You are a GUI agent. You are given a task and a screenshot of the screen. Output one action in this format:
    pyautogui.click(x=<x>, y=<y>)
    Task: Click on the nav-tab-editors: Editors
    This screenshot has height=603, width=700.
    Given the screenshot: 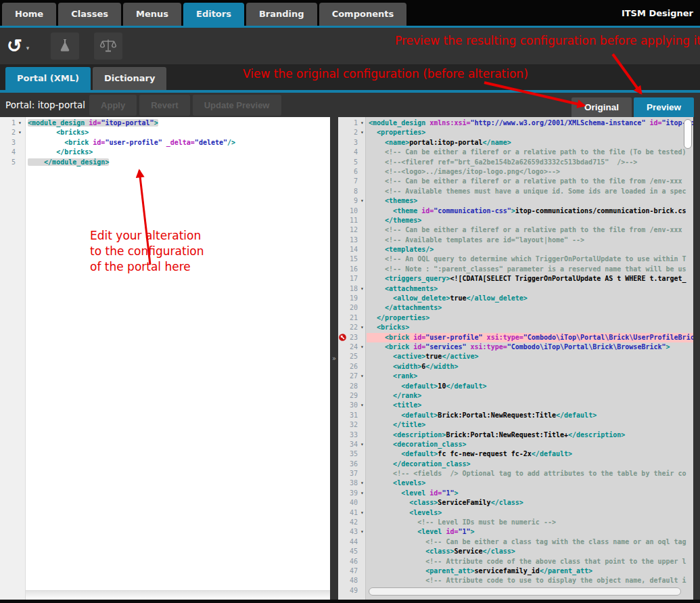 What is the action you would take?
    pyautogui.click(x=214, y=14)
    